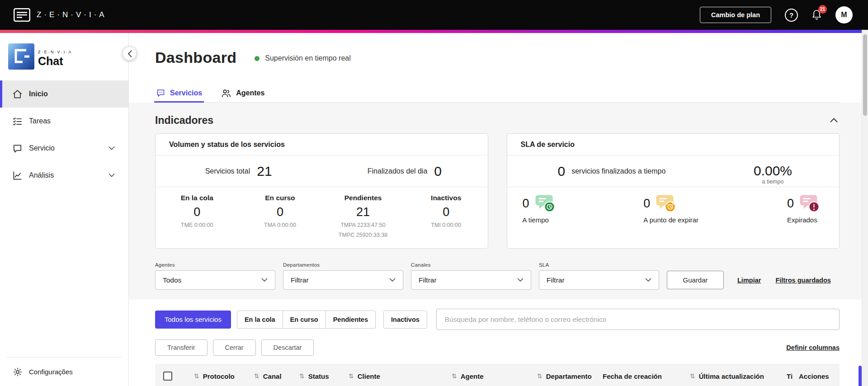  I want to click on col-label: Cliente, so click(369, 376).